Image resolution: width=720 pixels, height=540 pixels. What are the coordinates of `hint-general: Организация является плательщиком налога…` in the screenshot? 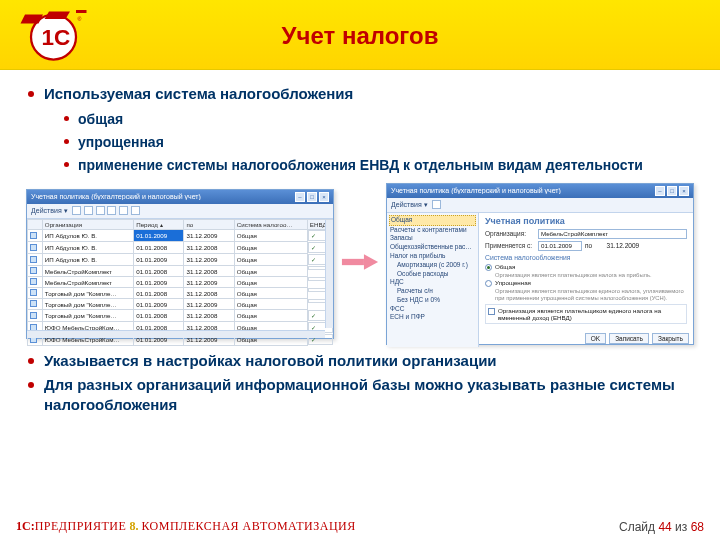 It's located at (586, 276).